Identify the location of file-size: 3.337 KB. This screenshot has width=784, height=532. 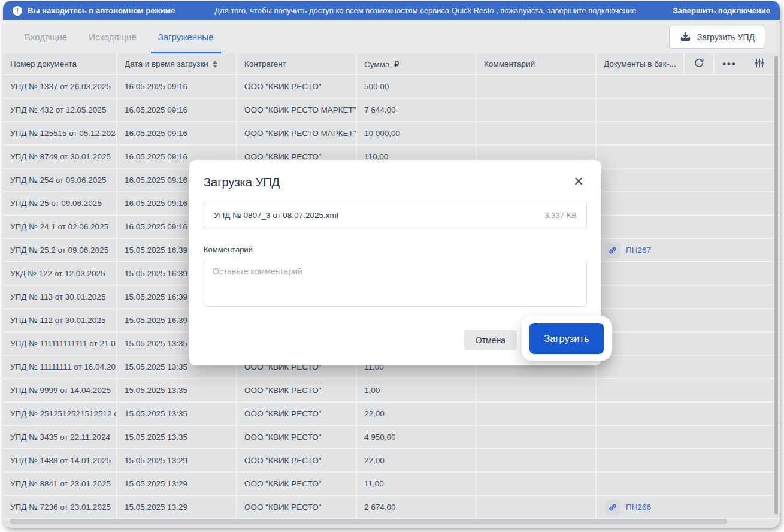
(561, 216).